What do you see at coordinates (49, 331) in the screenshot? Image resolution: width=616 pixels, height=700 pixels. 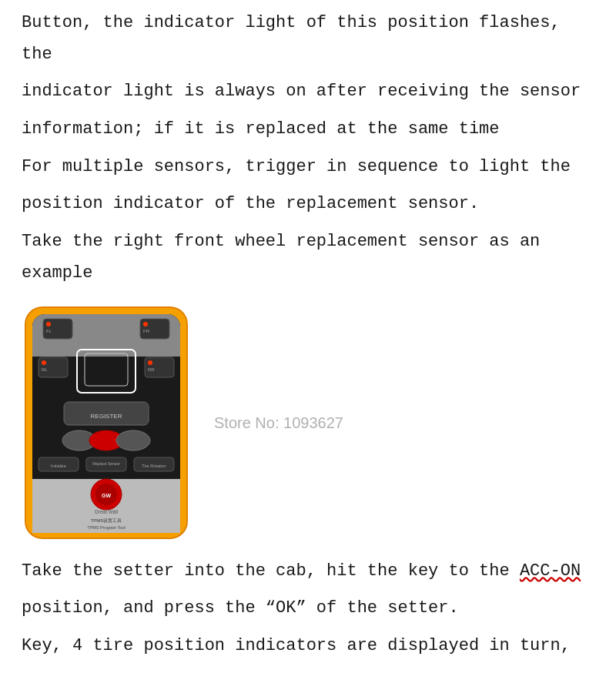 I see `svg-text: FL` at bounding box center [49, 331].